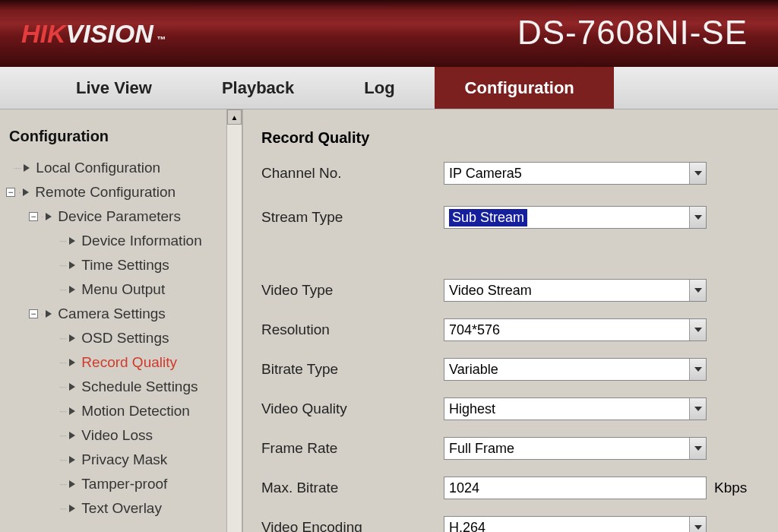  Describe the element at coordinates (234, 117) in the screenshot. I see `scroll-up-icon: ▲` at that location.